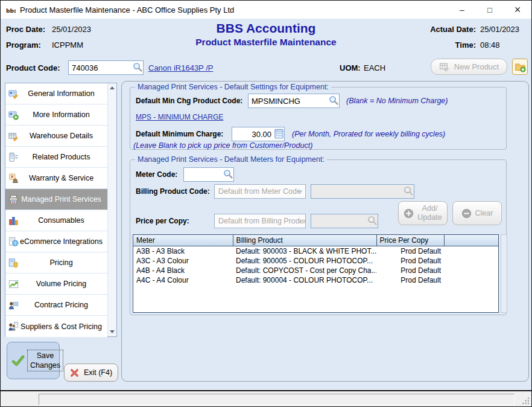 The image size is (532, 407). I want to click on sidebar-item-managed-print-services: Managed Print Services, so click(57, 199).